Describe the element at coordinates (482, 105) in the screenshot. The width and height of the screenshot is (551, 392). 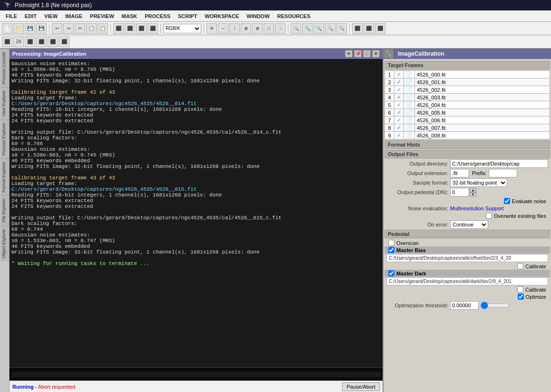
I see `frame-filename: 4526_004.fit` at that location.